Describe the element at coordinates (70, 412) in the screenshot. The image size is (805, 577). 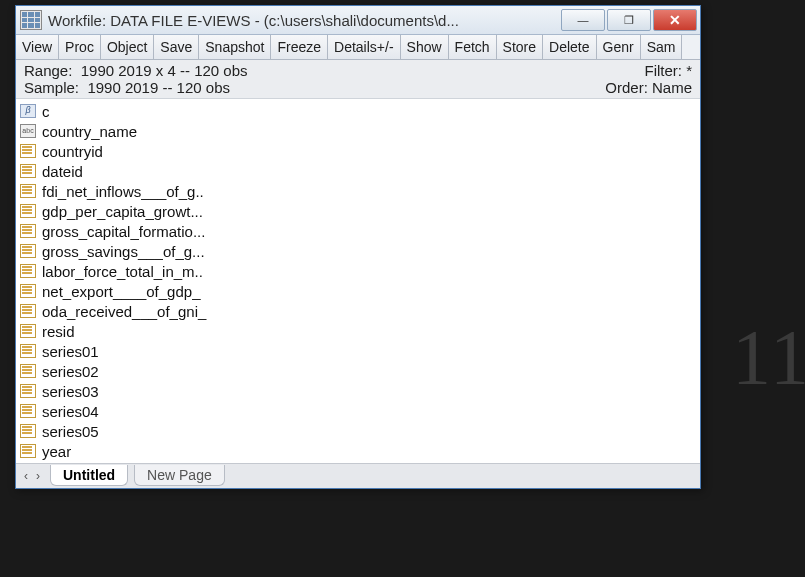
I see `object-name: series04` at that location.